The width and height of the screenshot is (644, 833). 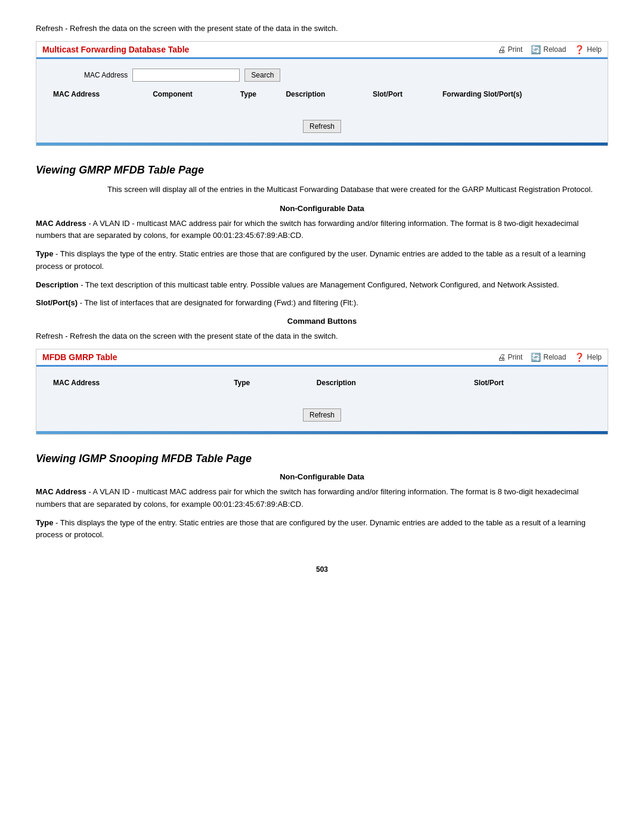 I want to click on mfdb-gmrp-panel: MFDB GMRP Table Print Reload Help, so click(x=322, y=392).